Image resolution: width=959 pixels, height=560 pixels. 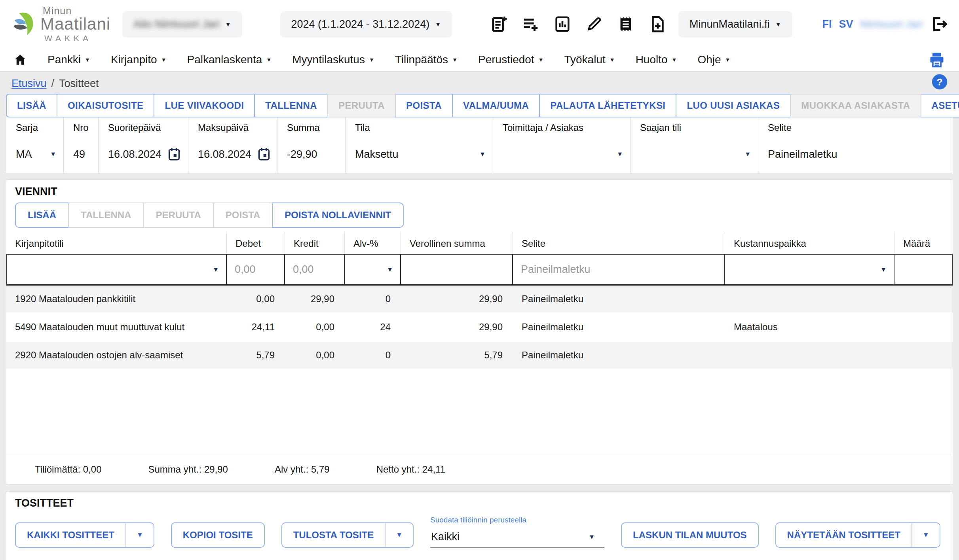 I want to click on app-logo: Minun Maatilani WAKKA, so click(x=61, y=24).